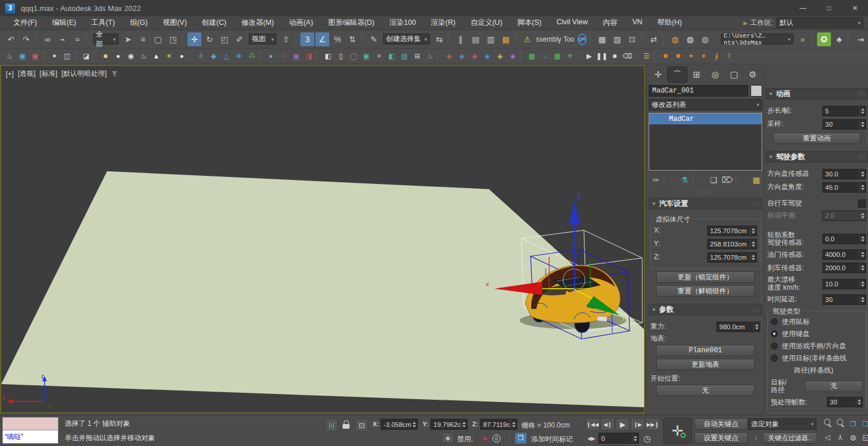  What do you see at coordinates (705, 277) in the screenshot?
I see `update-lock-components-button: 更新（锁定组件）` at bounding box center [705, 277].